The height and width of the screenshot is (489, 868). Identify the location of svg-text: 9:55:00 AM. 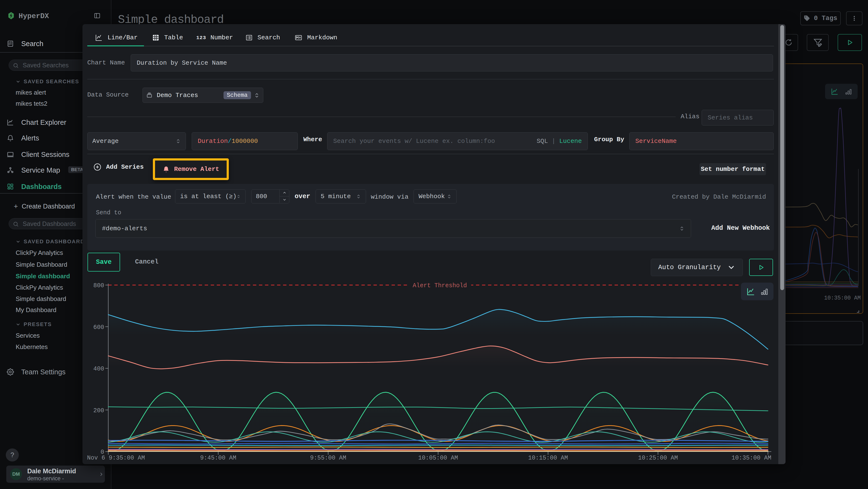
(328, 458).